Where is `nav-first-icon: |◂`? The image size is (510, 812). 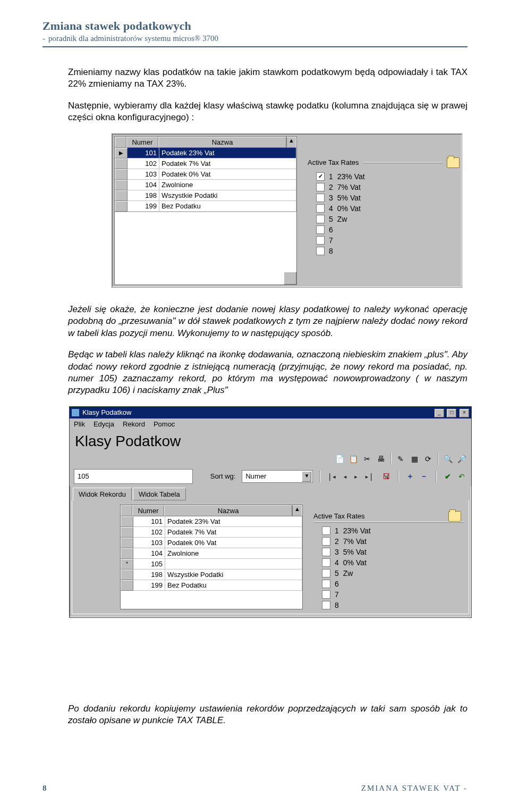
nav-first-icon: |◂ is located at coordinates (332, 476).